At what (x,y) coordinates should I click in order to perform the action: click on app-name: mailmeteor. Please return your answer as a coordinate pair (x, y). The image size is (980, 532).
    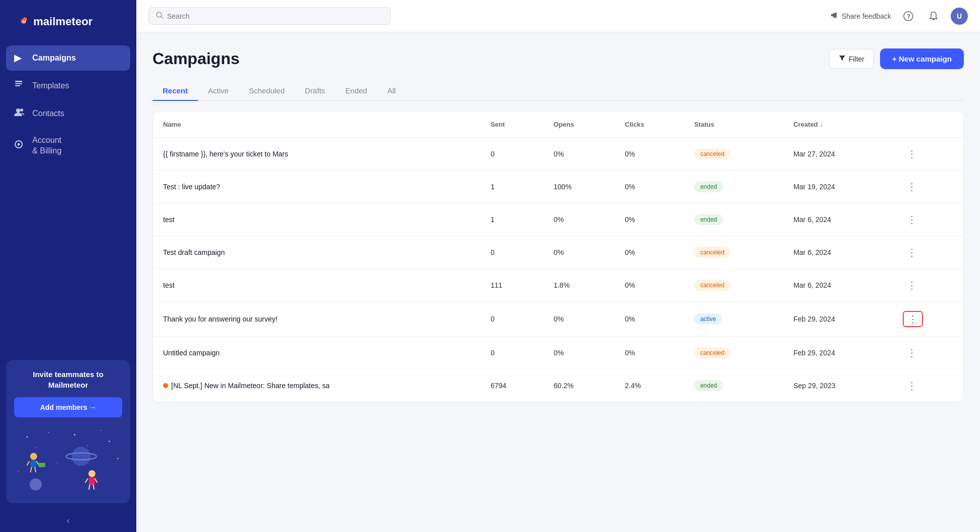
    Looking at the image, I should click on (63, 22).